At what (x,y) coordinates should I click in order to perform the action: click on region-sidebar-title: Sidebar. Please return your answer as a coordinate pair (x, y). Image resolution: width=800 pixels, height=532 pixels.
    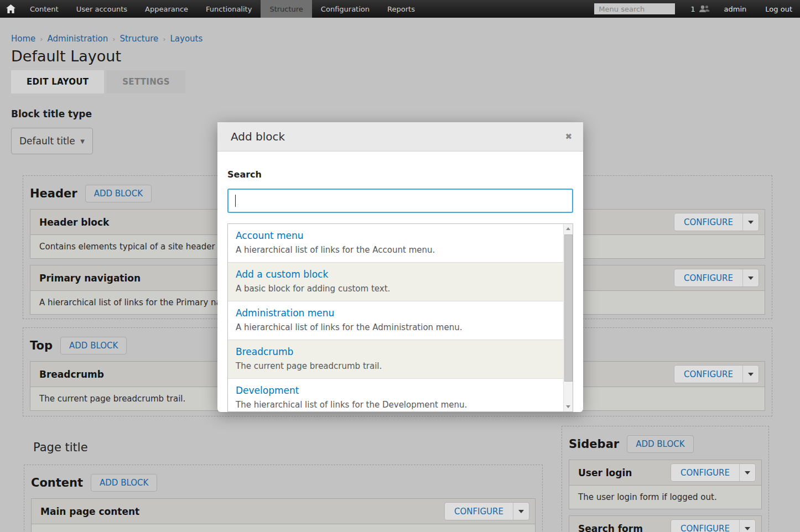
    Looking at the image, I should click on (594, 444).